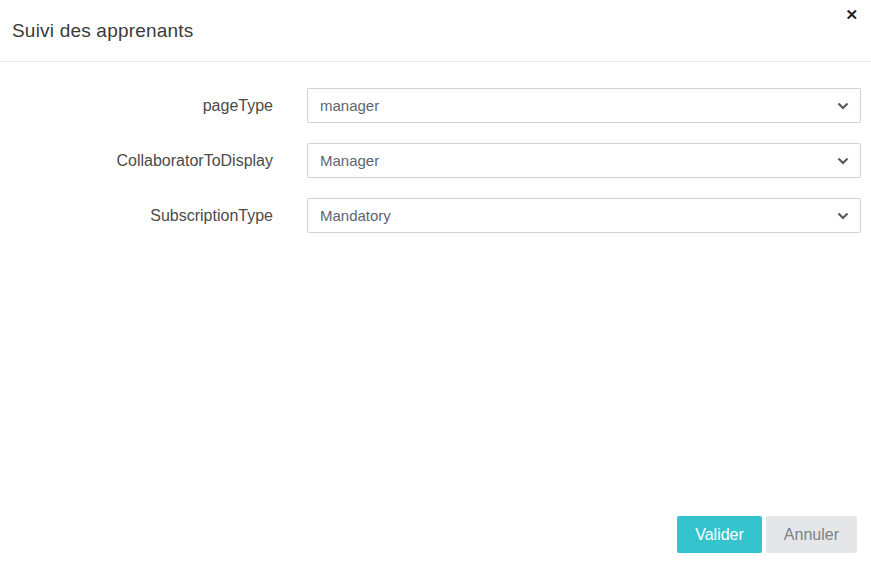  Describe the element at coordinates (767, 534) in the screenshot. I see `dialog-footer: Valider Annuler` at that location.